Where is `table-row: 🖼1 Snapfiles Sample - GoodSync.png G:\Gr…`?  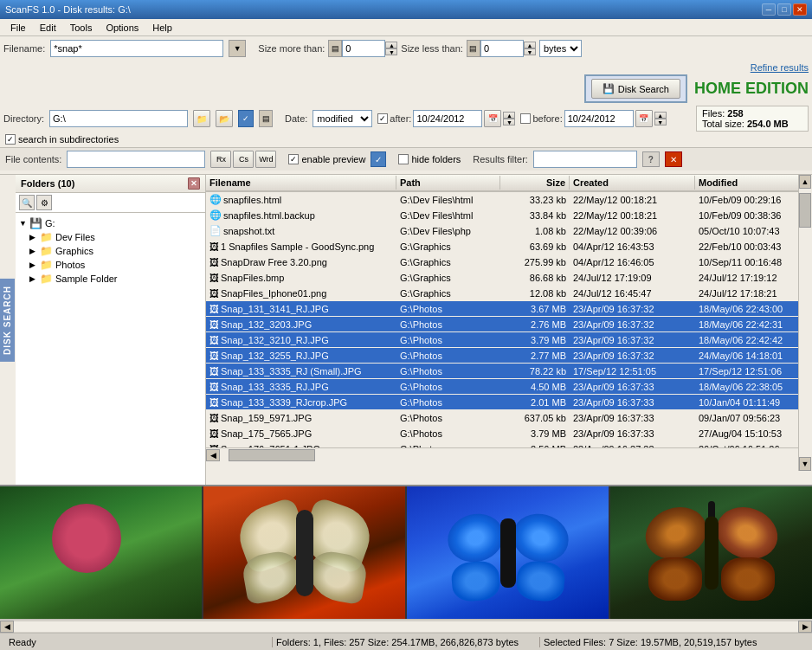
table-row: 🖼1 Snapfiles Sample - GoodSync.png G:\Gr… is located at coordinates (509, 247).